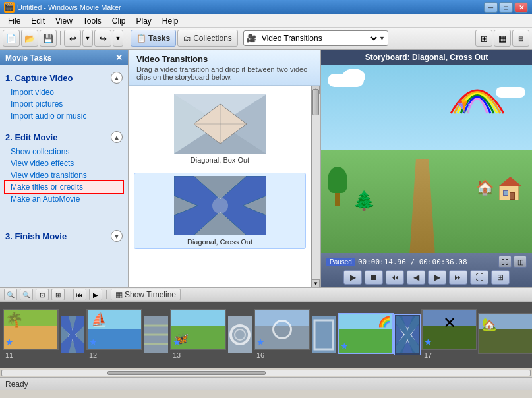 The height and width of the screenshot is (398, 532). Describe the element at coordinates (450, 329) in the screenshot. I see `clip-thumb-17: ✕ ★` at that location.